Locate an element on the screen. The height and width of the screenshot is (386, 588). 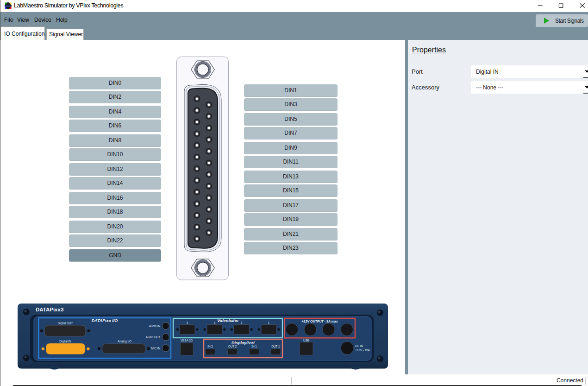
svg-text: DATAPixx I/O is located at coordinates (105, 321).